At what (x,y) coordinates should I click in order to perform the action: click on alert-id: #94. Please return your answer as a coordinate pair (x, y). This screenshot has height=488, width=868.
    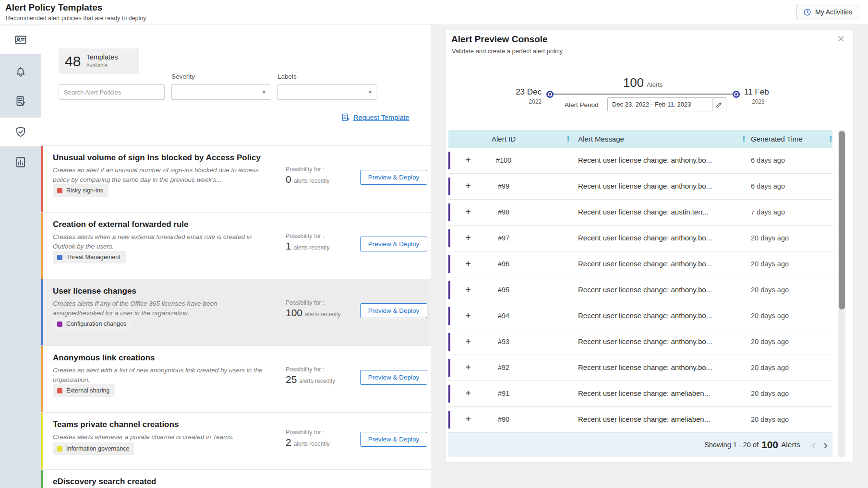
    Looking at the image, I should click on (504, 316).